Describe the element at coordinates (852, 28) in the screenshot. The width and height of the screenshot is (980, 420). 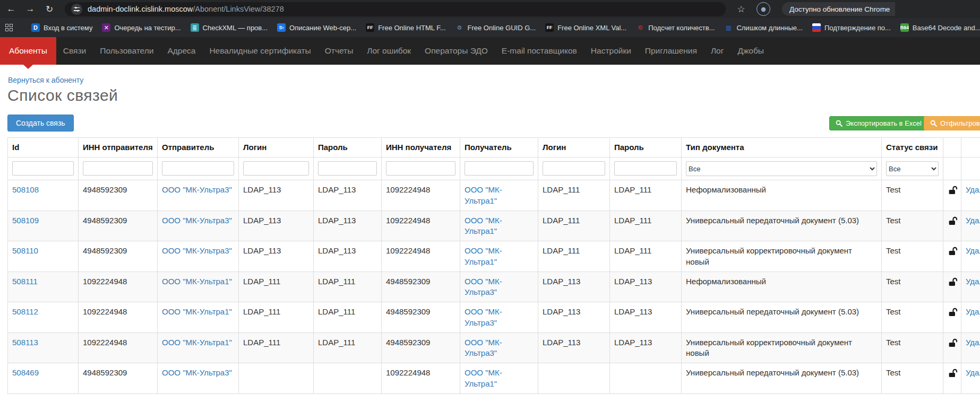
I see `bookmark-item: Подтверждение по...` at that location.